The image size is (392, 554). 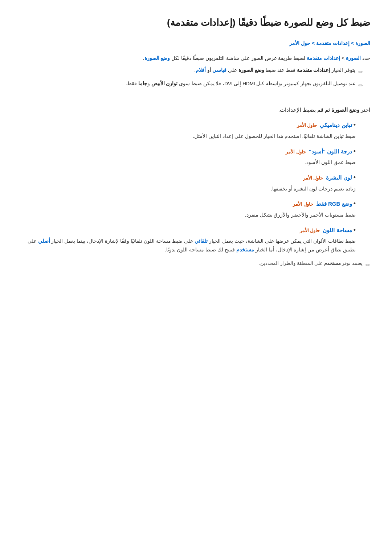 I want to click on rgb-only-title: وضع RGB فقط, so click(x=333, y=204).